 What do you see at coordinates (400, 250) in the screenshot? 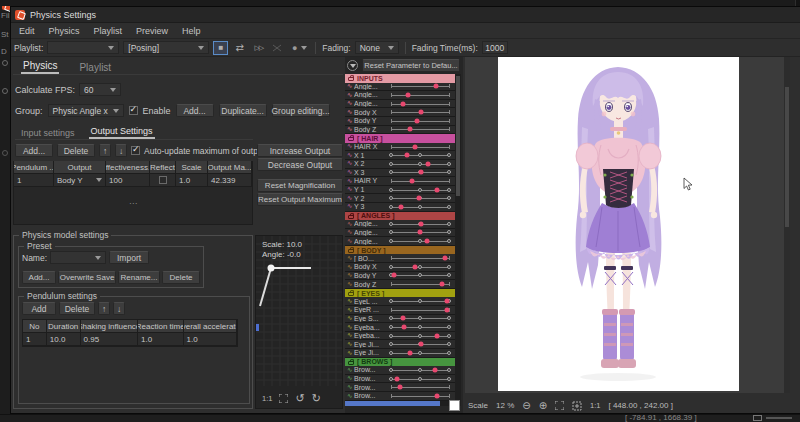
I see `parameter-group-header: [ BODY ]` at bounding box center [400, 250].